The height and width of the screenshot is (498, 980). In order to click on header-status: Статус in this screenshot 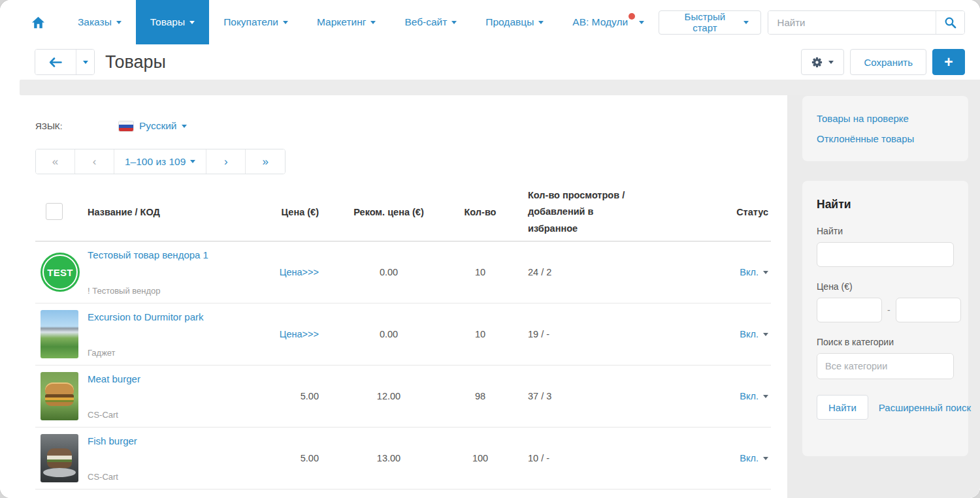, I will do `click(728, 212)`.